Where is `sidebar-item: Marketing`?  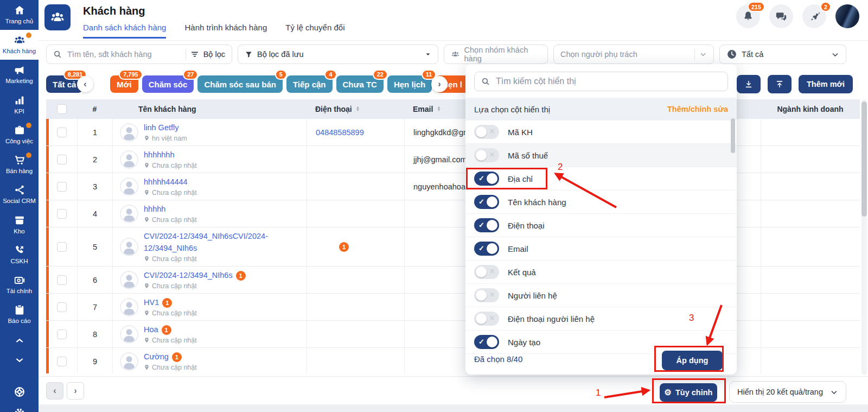 sidebar-item: Marketing is located at coordinates (20, 75).